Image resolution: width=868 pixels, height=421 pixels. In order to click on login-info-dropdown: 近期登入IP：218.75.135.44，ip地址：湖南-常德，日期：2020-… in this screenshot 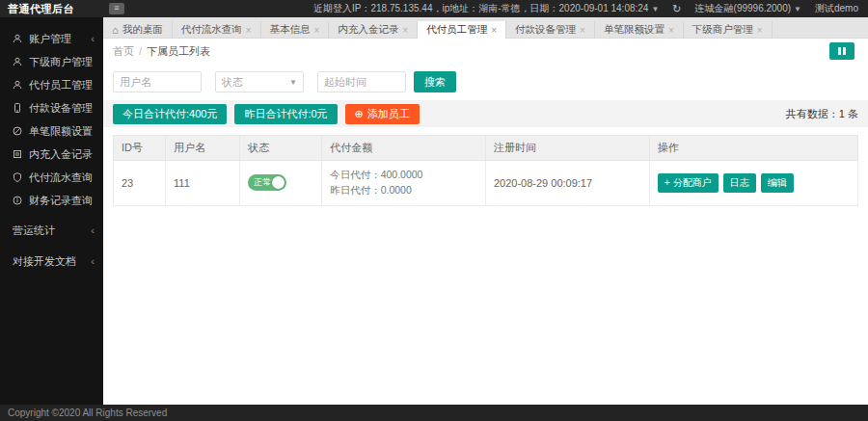, I will do `click(486, 9)`.